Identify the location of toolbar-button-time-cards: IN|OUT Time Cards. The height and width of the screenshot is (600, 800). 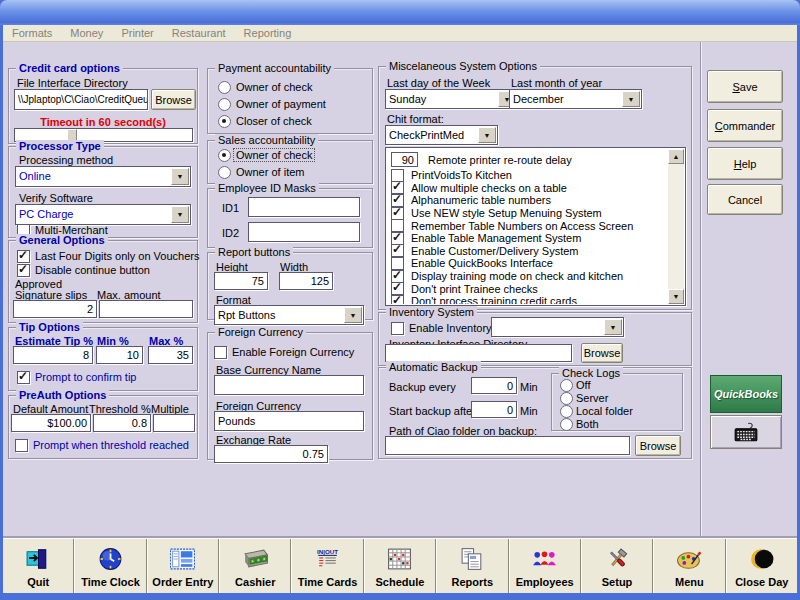
(327, 566).